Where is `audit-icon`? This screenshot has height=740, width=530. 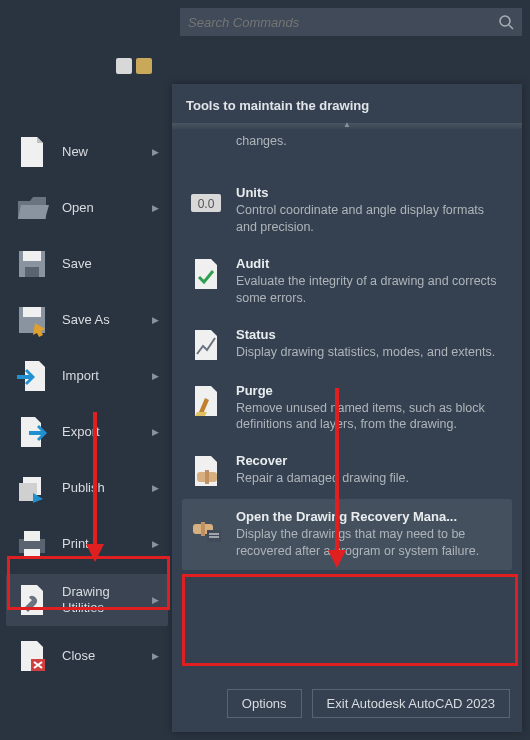 audit-icon is located at coordinates (206, 274).